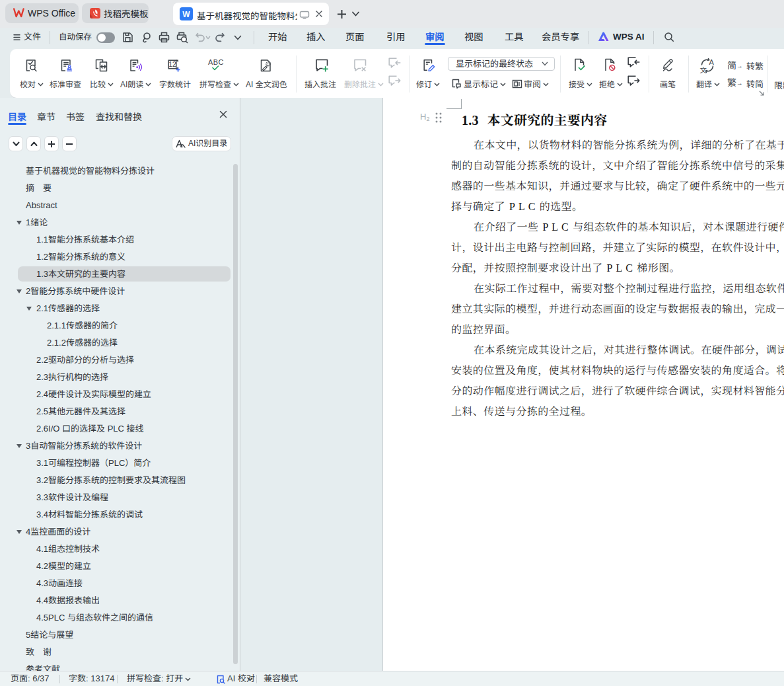 This screenshot has width=784, height=686. I want to click on svg-text: 文, so click(704, 69).